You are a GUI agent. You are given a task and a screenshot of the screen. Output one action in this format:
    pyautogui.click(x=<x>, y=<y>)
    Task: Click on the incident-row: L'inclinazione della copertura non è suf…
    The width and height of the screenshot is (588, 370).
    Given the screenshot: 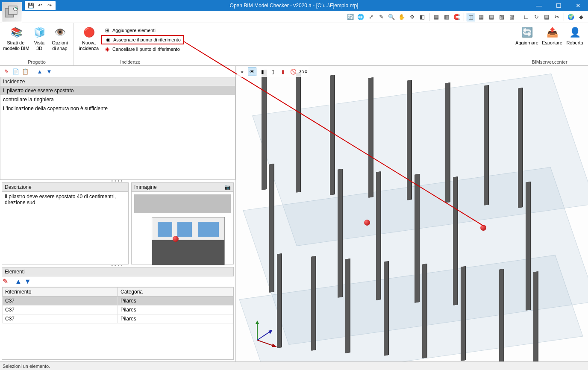 What is the action you would take?
    pyautogui.click(x=118, y=109)
    